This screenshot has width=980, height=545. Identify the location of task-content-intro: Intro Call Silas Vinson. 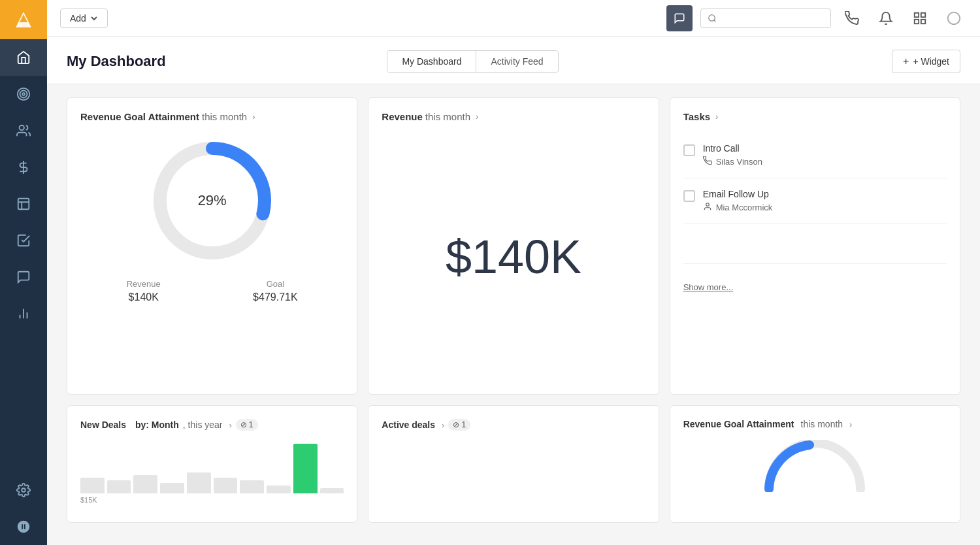
(825, 156).